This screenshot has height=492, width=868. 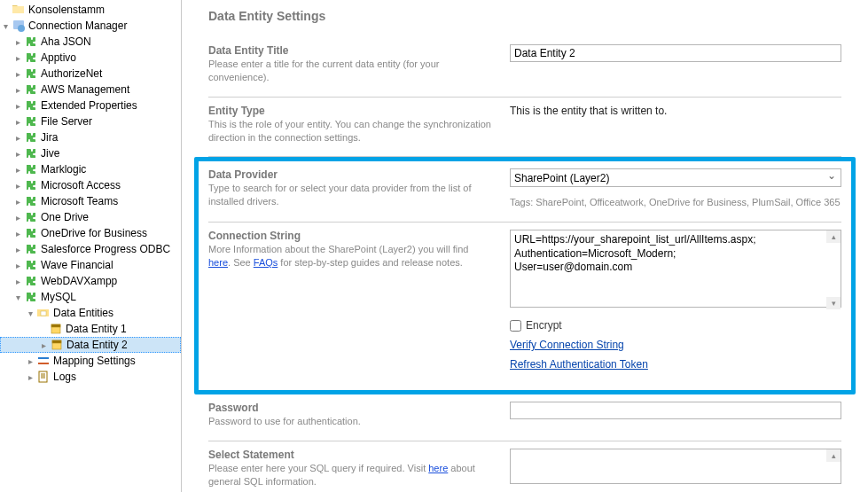 I want to click on tree-connection: One Drive, so click(x=90, y=217).